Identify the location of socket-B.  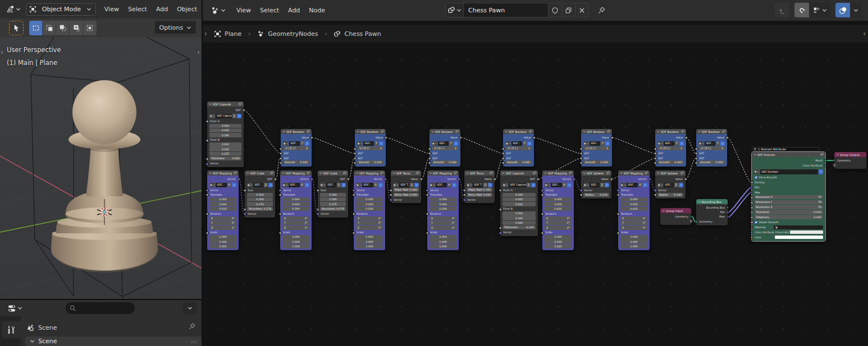
(825, 166).